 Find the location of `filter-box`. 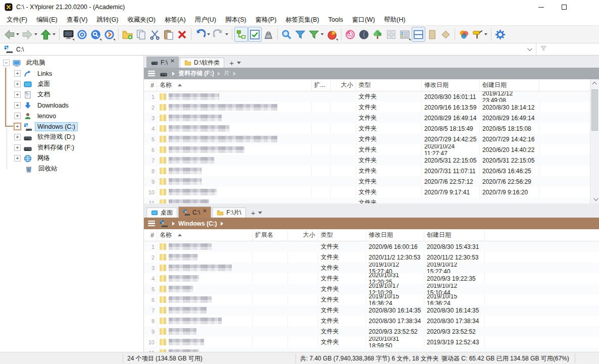

filter-box is located at coordinates (568, 49).